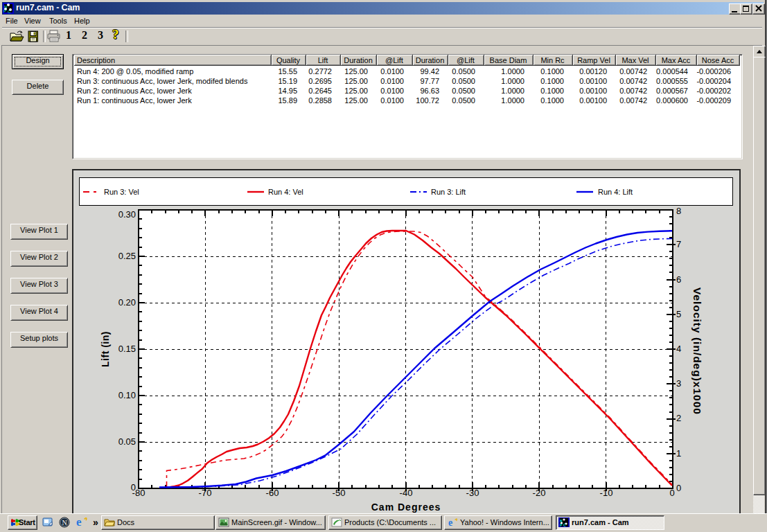 The width and height of the screenshot is (767, 532). What do you see at coordinates (679, 453) in the screenshot?
I see `svg-text: 1` at bounding box center [679, 453].